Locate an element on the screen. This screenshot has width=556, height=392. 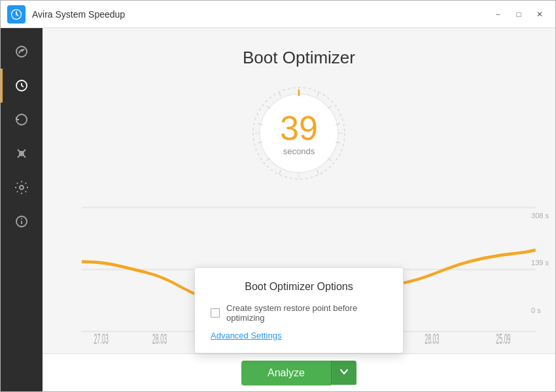
sidebar-item-boot-optimizer is located at coordinates (22, 86).